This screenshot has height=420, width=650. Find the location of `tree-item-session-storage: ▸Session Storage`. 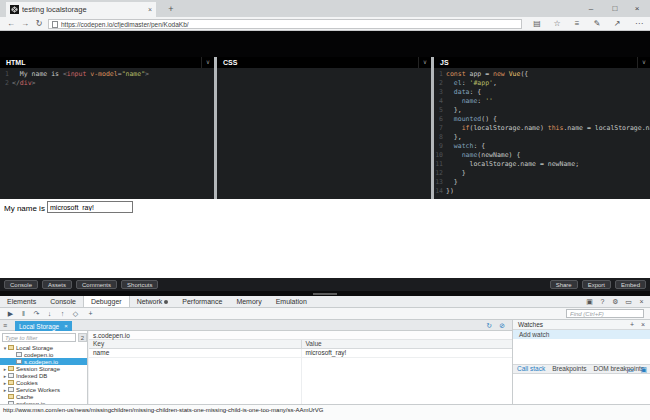

tree-item-session-storage: ▸Session Storage is located at coordinates (44, 368).